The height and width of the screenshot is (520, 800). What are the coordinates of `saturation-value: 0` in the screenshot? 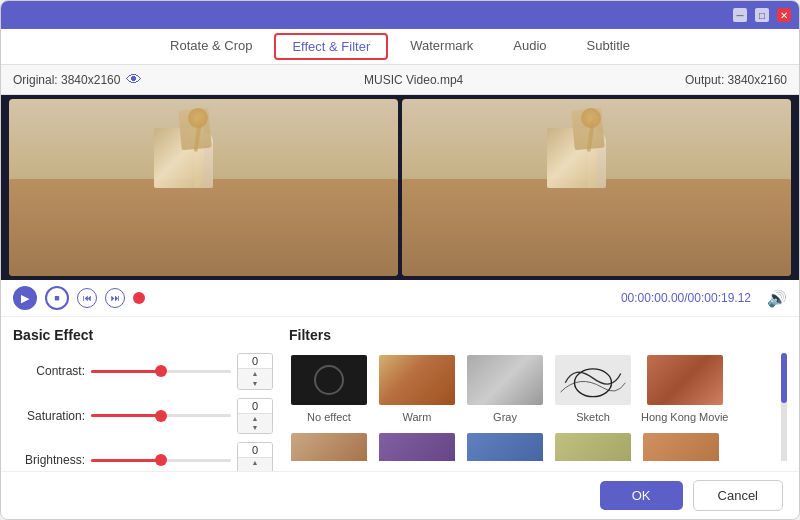 It's located at (255, 406).